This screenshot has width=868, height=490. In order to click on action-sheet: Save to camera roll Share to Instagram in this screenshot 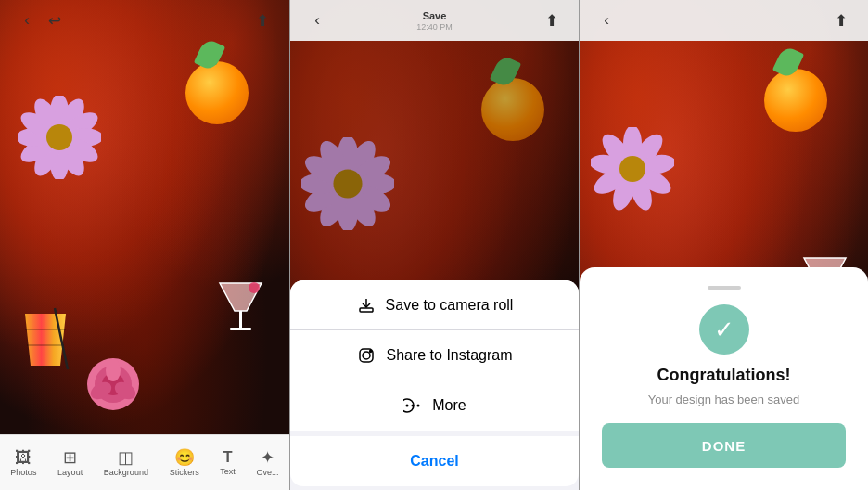, I will do `click(434, 385)`.